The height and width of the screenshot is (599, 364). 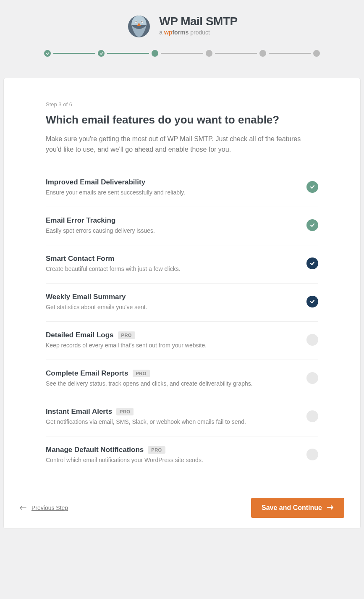 What do you see at coordinates (330, 508) in the screenshot?
I see `arrow-right-icon` at bounding box center [330, 508].